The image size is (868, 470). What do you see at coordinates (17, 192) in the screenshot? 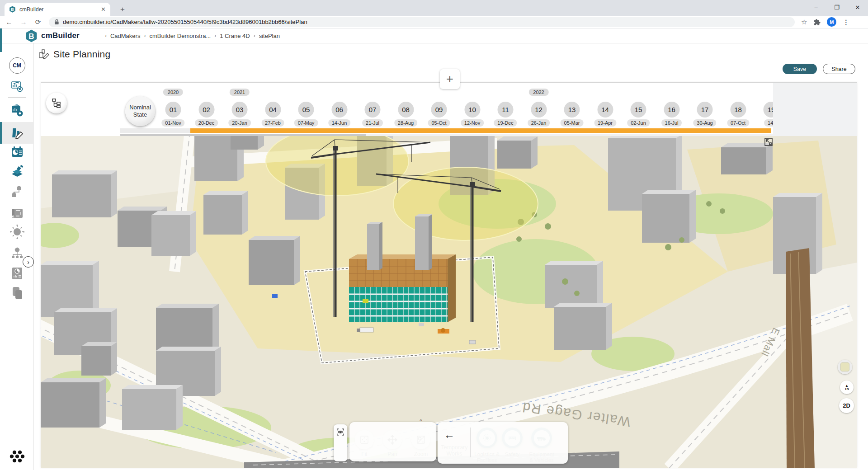
I see `sidebar-item-workflow` at bounding box center [17, 192].